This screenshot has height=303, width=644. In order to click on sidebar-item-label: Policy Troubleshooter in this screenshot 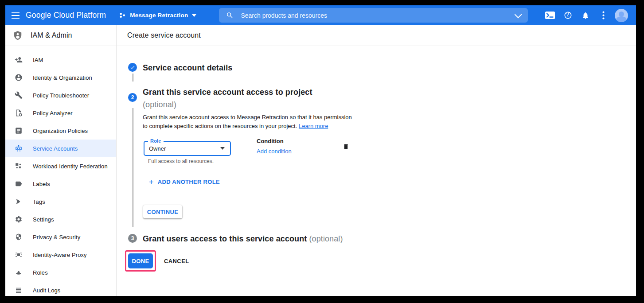, I will do `click(61, 96)`.